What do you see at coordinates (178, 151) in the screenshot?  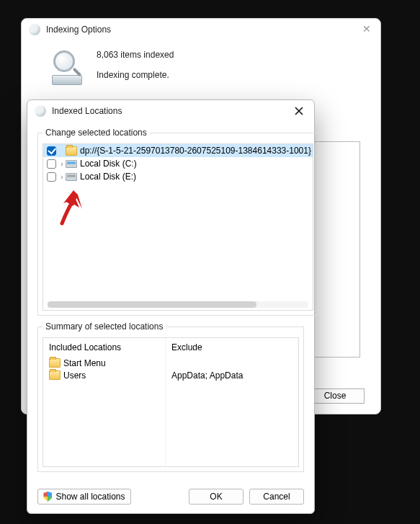 I see `tree-row: dp://{S-1-5-21-2597013780-2607525109-138…` at bounding box center [178, 151].